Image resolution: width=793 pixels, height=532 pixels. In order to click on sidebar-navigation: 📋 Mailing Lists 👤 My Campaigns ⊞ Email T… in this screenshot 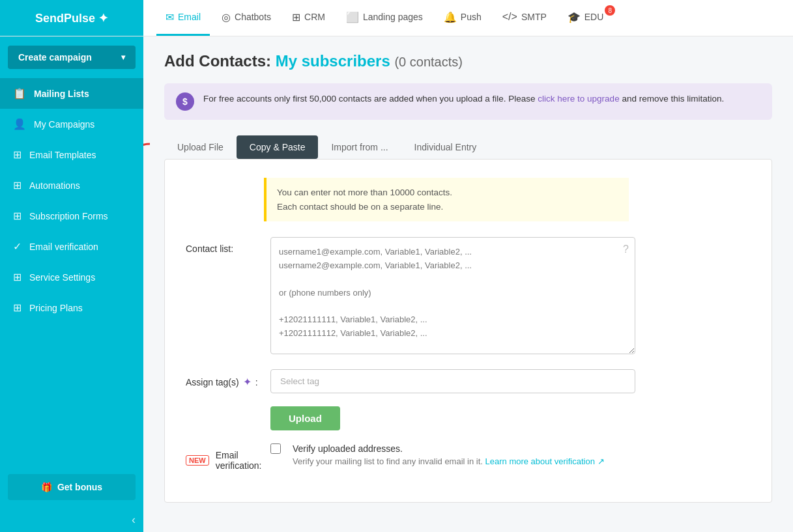, I will do `click(72, 272)`.